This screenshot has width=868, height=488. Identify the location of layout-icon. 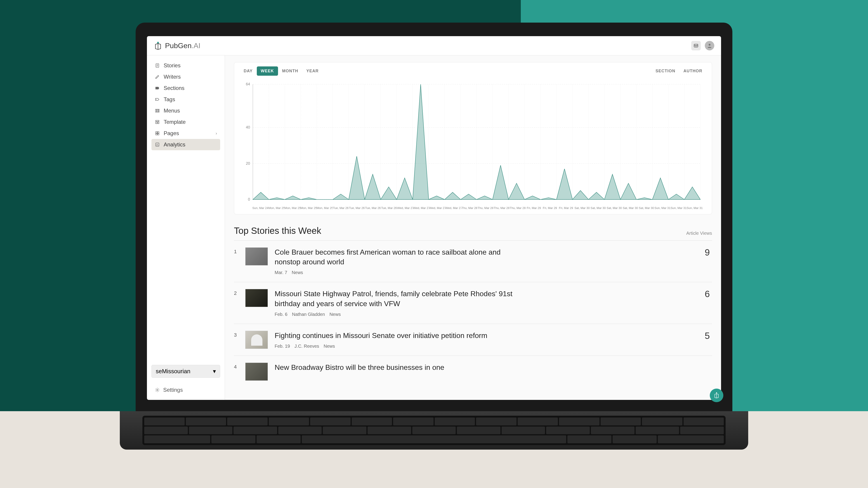
(696, 46).